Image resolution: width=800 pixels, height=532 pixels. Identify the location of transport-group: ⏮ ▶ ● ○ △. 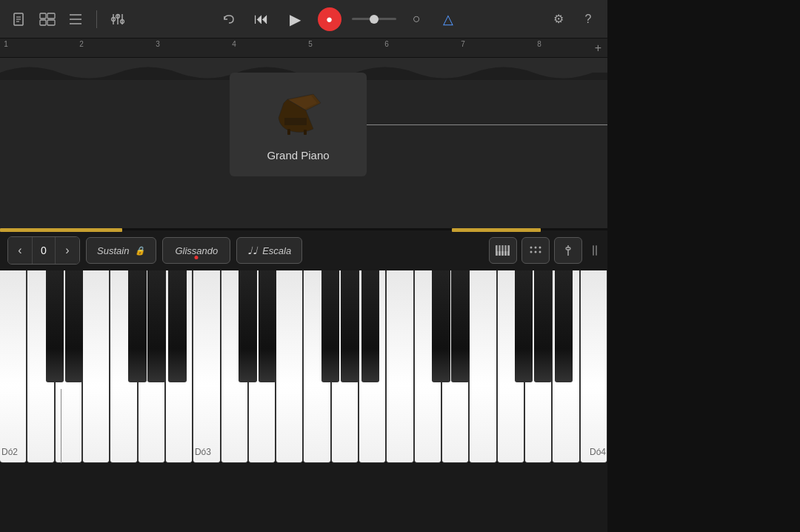
(338, 19).